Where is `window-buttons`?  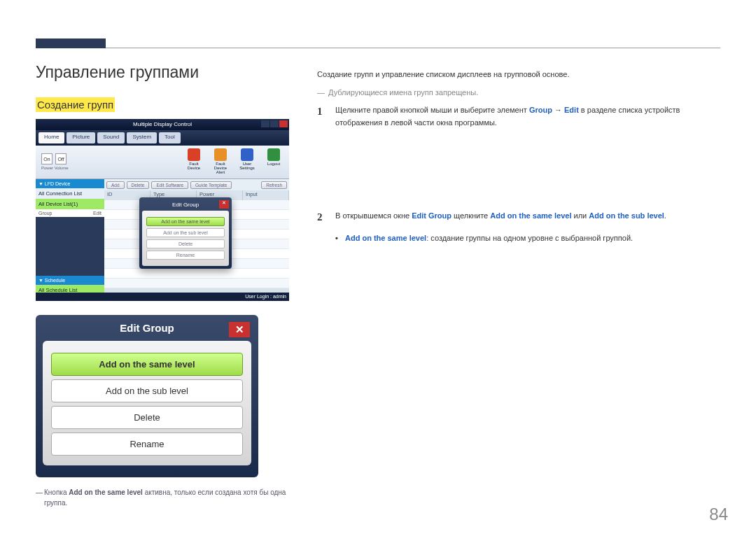 window-buttons is located at coordinates (274, 124).